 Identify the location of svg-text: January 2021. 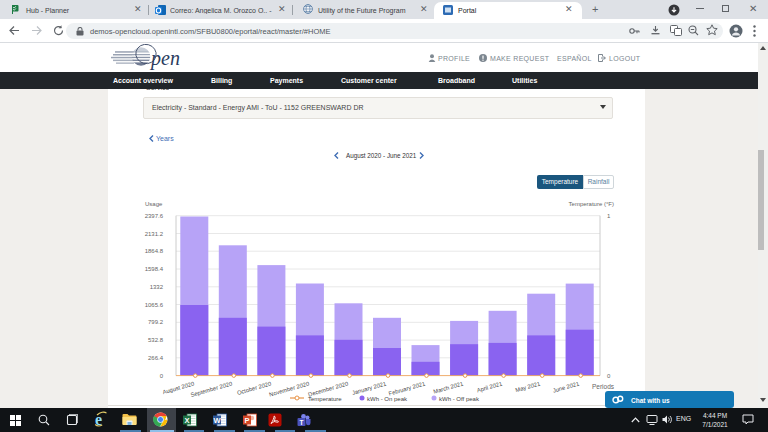
(368, 388).